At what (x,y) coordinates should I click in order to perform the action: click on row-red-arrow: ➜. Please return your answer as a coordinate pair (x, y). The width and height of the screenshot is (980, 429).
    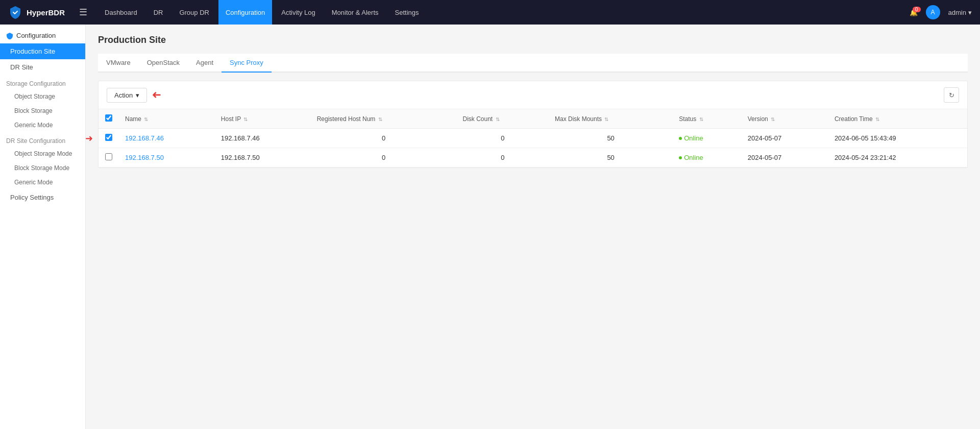
    Looking at the image, I should click on (89, 138).